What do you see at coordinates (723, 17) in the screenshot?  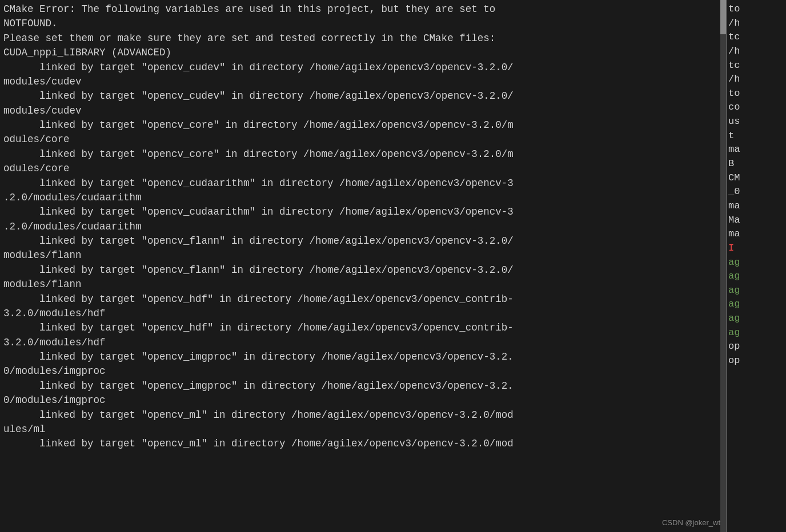 I see `scrollbar-thumb` at bounding box center [723, 17].